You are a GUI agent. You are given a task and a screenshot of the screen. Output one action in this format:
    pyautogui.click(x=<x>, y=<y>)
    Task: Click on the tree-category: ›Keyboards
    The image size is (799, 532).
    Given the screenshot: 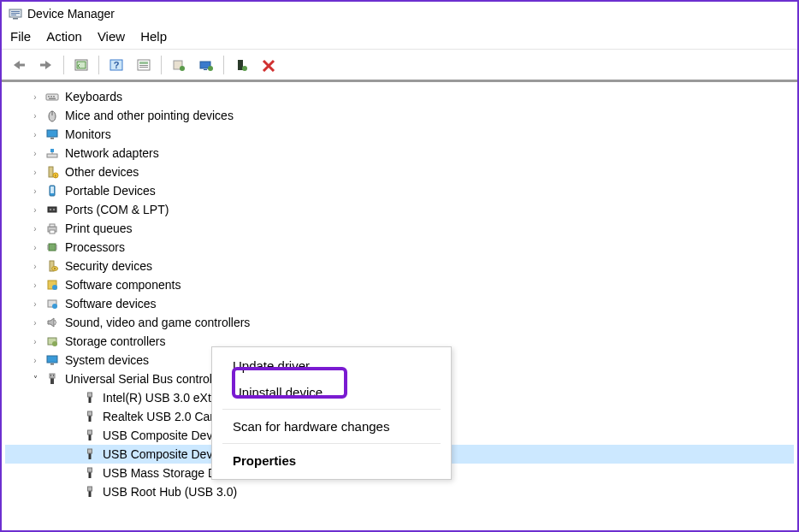 What is the action you would take?
    pyautogui.click(x=400, y=97)
    